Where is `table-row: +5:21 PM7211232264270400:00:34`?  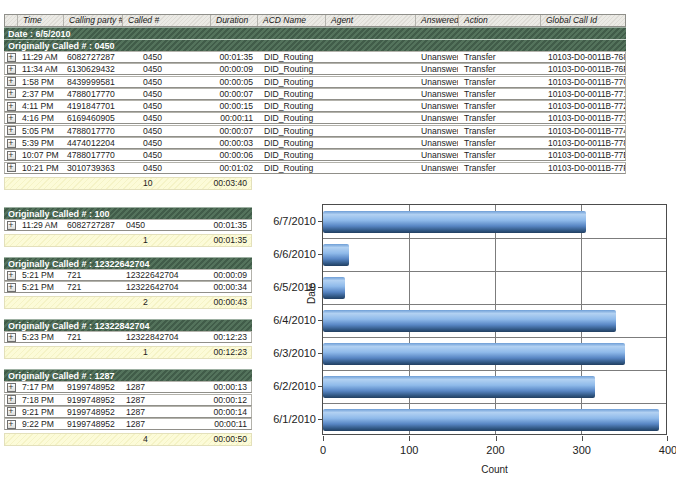
table-row: +5:21 PM7211232264270400:00:34 is located at coordinates (128, 287).